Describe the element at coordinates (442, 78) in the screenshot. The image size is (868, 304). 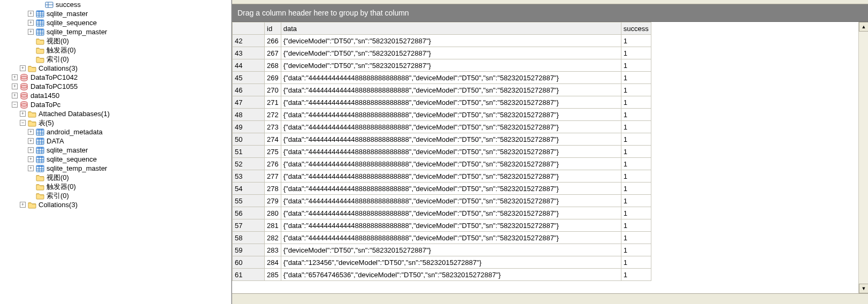
I see `table-row: 45269{"data":"44444444444488888888888888…` at that location.